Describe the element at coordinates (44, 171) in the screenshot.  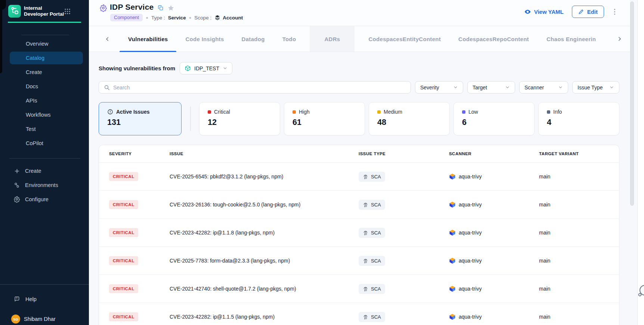
I see `sidebar-action-create: Create` at that location.